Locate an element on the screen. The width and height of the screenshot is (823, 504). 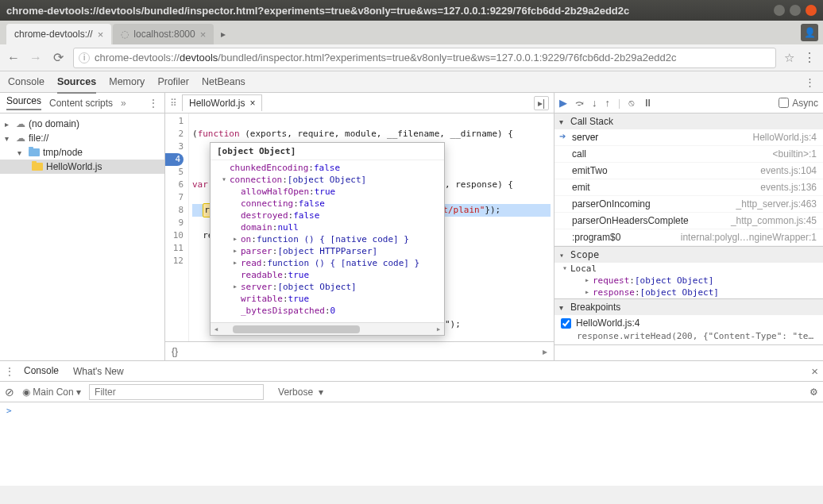
breakpoint-item: HelloWorld.js:4 is located at coordinates (689, 323).